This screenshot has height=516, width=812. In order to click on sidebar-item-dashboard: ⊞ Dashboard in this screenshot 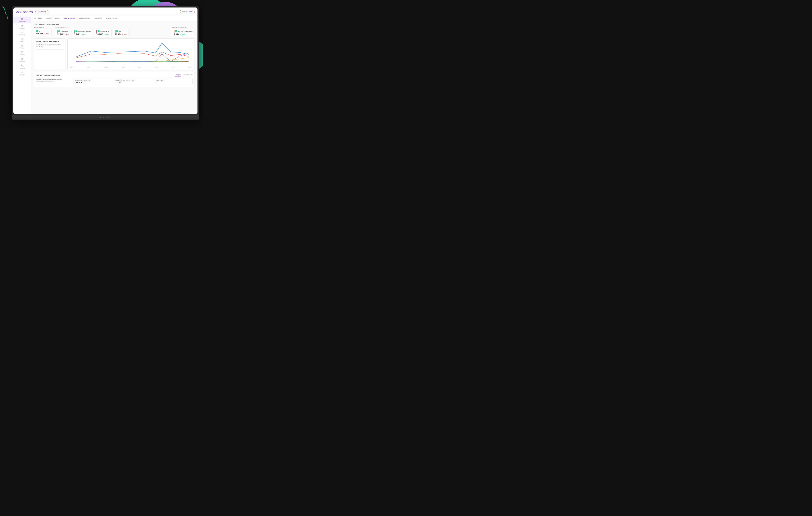, I will do `click(22, 20)`.